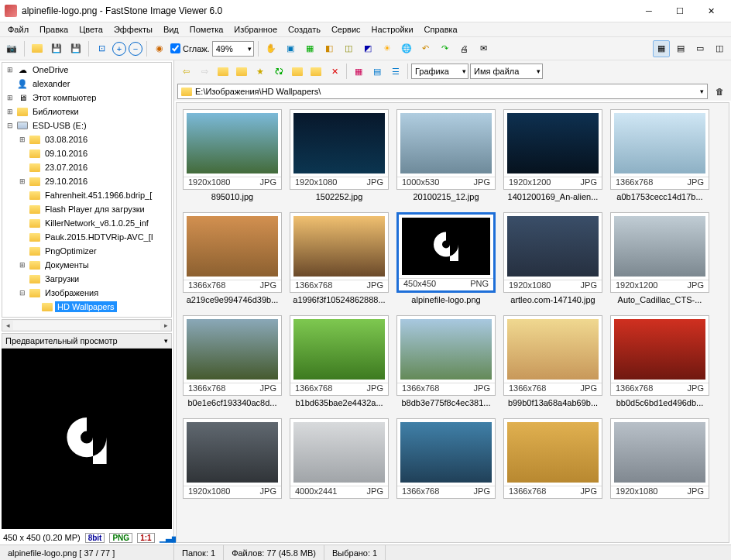  I want to click on thumbnail-item: 1920x1200JPG1401200169_An-alien..., so click(553, 155).